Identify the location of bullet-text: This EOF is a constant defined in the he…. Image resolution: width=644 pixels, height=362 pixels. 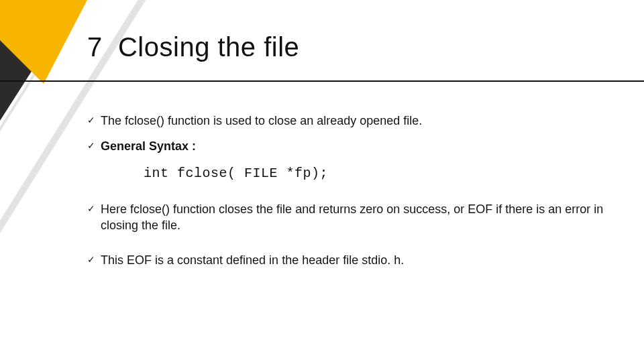
(252, 260).